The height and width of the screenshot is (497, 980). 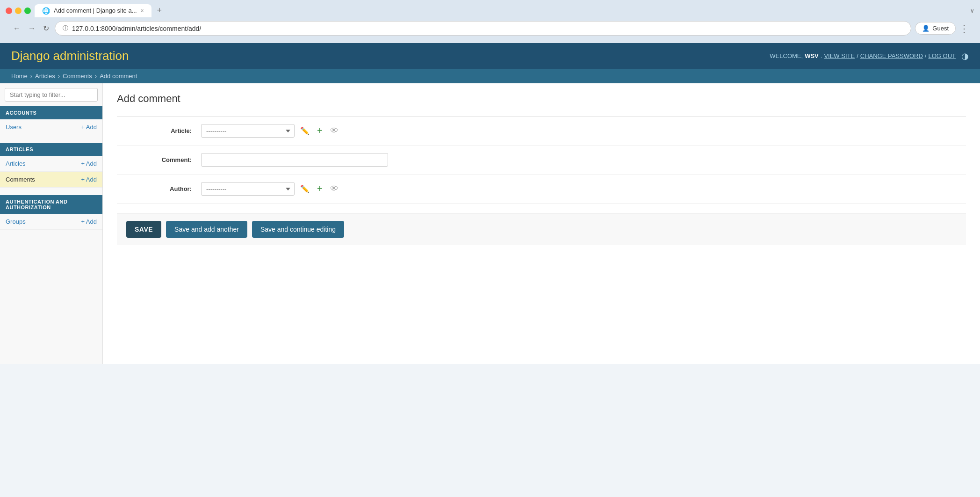 What do you see at coordinates (271, 189) in the screenshot?
I see `author-widget: ---------- ✏️ + 👁` at bounding box center [271, 189].